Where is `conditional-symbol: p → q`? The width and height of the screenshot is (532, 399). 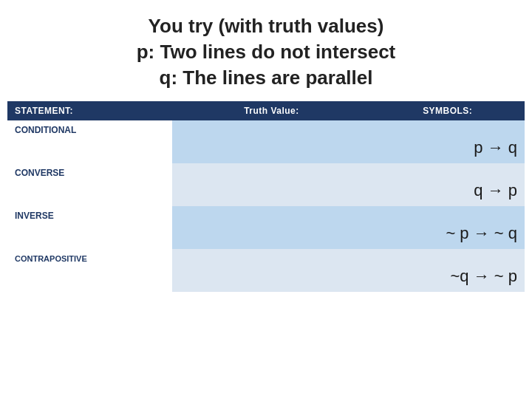 conditional-symbol: p → q is located at coordinates (448, 150).